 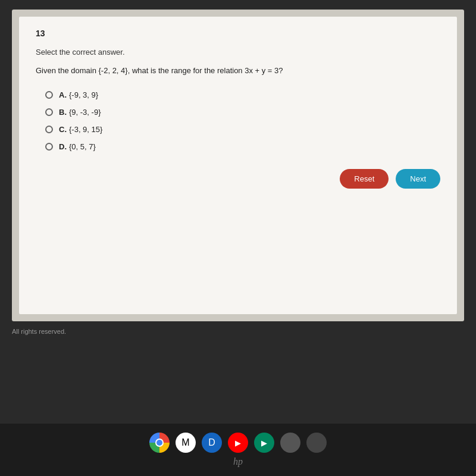 I want to click on radio-c, so click(x=49, y=130).